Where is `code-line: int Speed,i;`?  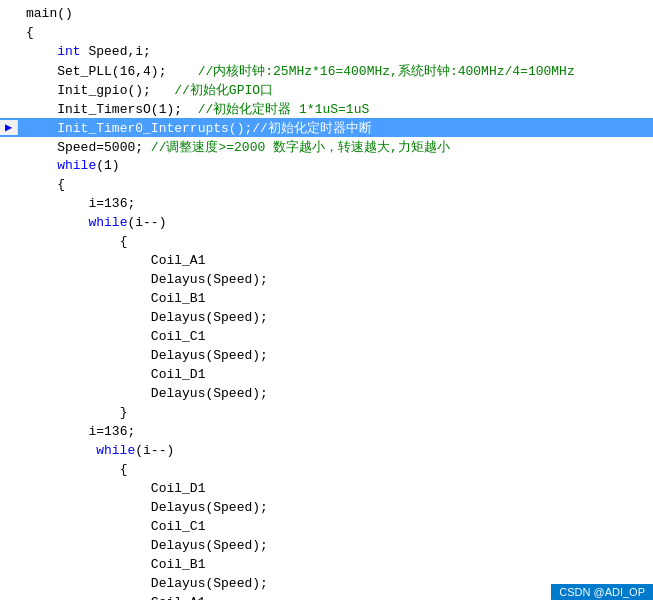 code-line: int Speed,i; is located at coordinates (326, 52).